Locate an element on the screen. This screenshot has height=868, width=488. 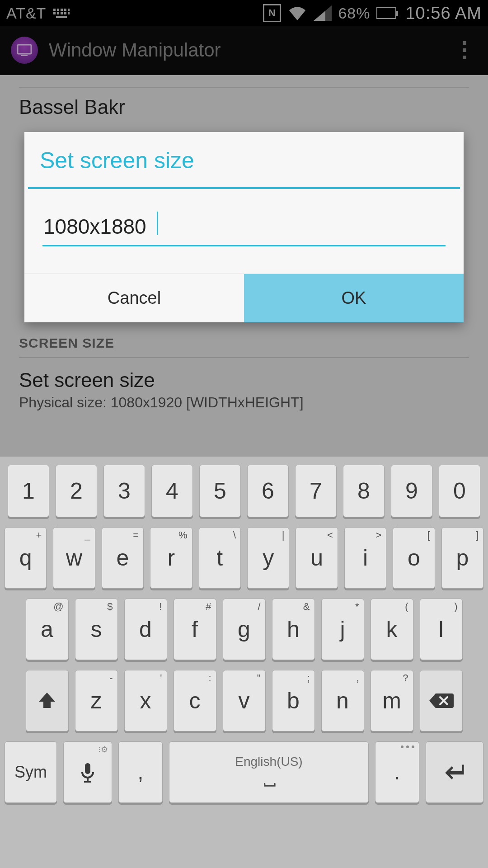
screen-size-input is located at coordinates (244, 230).